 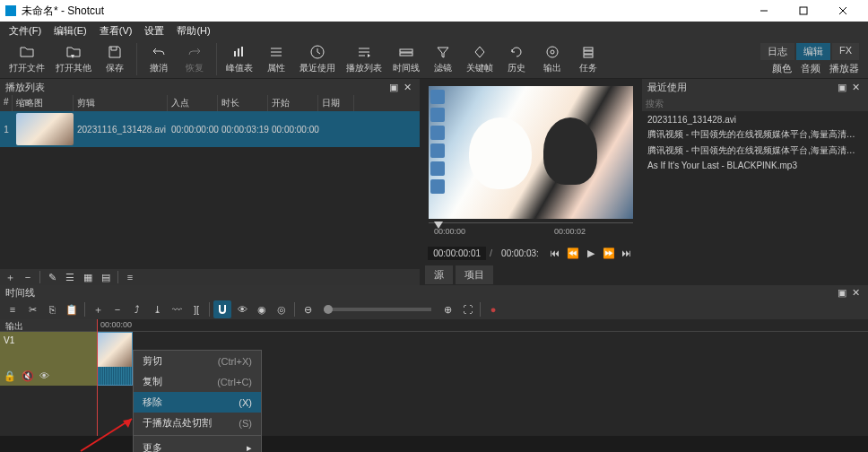 What do you see at coordinates (364, 59) in the screenshot?
I see `playlist-button: 播放列表` at bounding box center [364, 59].